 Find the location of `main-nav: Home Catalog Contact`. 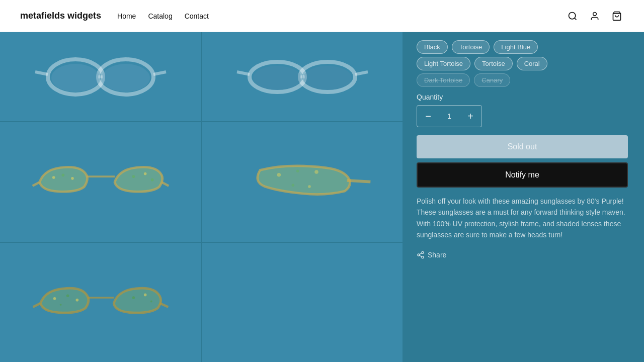

main-nav: Home Catalog Contact is located at coordinates (163, 16).